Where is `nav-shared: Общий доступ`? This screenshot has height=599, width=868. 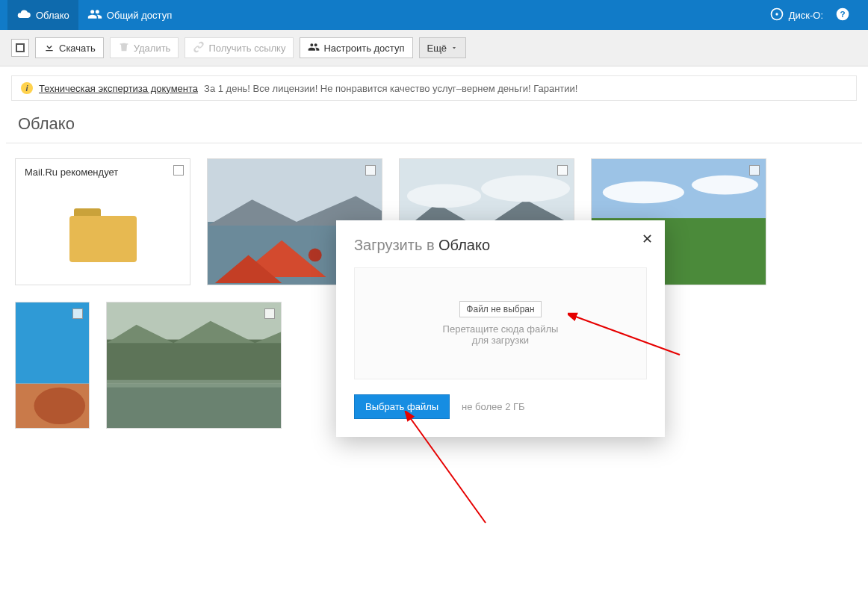 nav-shared: Общий доступ is located at coordinates (130, 15).